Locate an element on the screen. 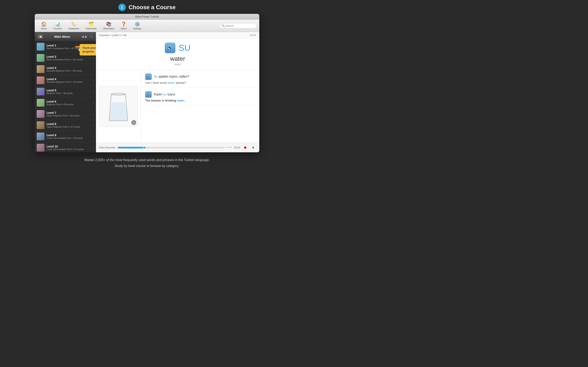  recorder-bar-wrap: 〜〜 is located at coordinates (175, 148).